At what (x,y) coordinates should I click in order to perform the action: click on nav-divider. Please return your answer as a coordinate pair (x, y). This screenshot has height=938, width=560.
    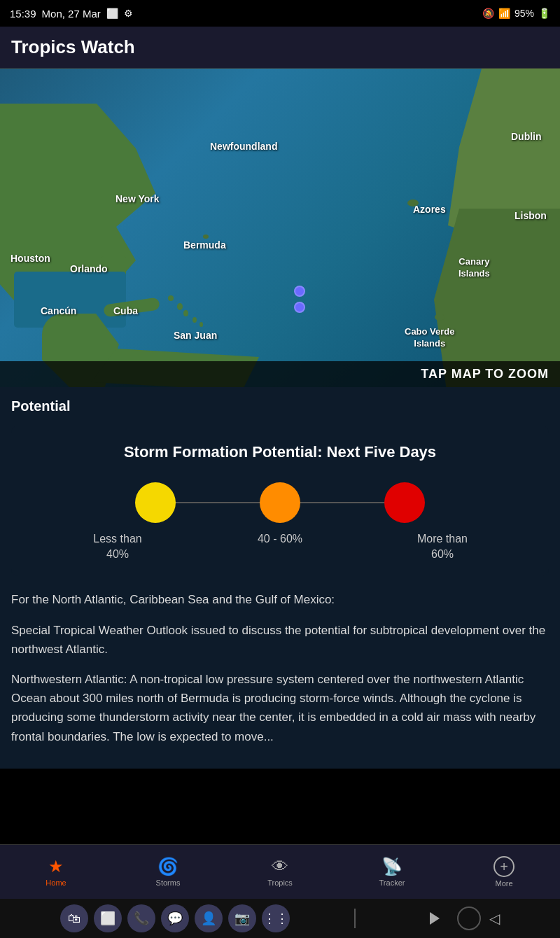
    Looking at the image, I should click on (355, 918).